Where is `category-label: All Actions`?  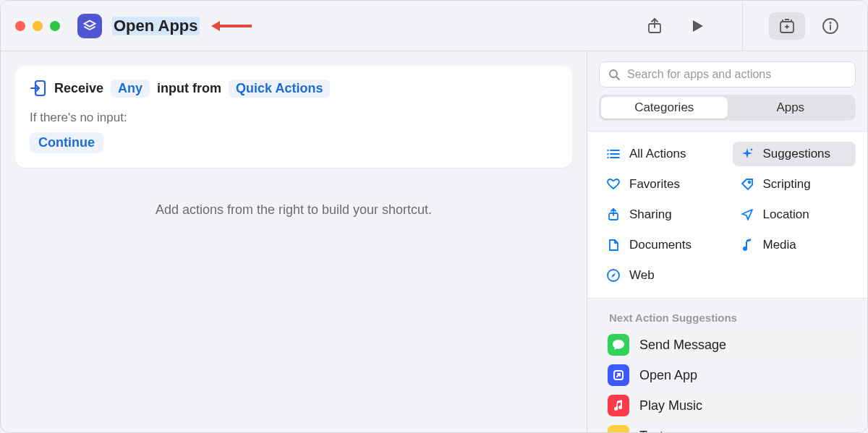
category-label: All Actions is located at coordinates (658, 154).